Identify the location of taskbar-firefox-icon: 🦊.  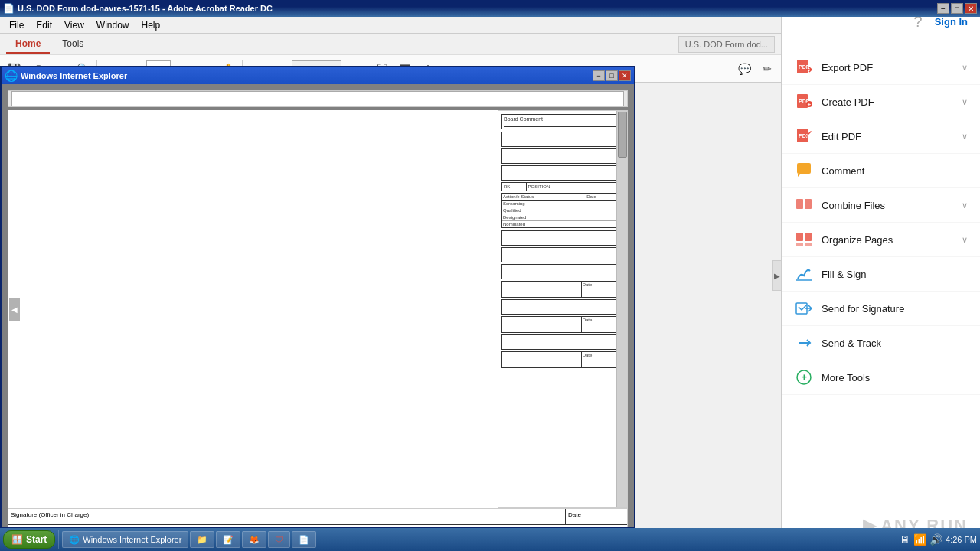
(254, 540).